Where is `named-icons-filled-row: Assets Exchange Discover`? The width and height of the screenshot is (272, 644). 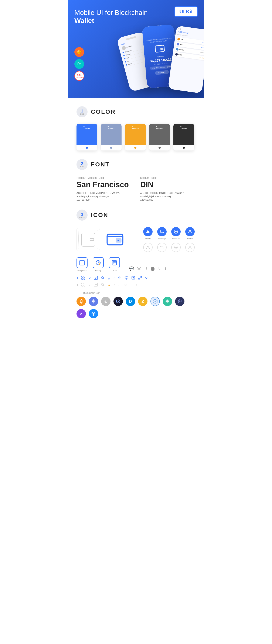 named-icons-filled-row: Assets Exchange Discover is located at coordinates (169, 234).